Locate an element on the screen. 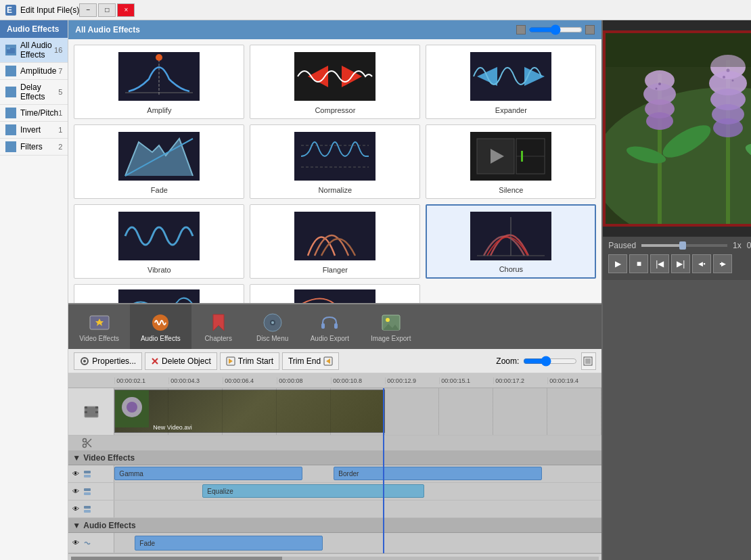  sidebar-item-timepitch: Time/Pitch 1 is located at coordinates (34, 114).